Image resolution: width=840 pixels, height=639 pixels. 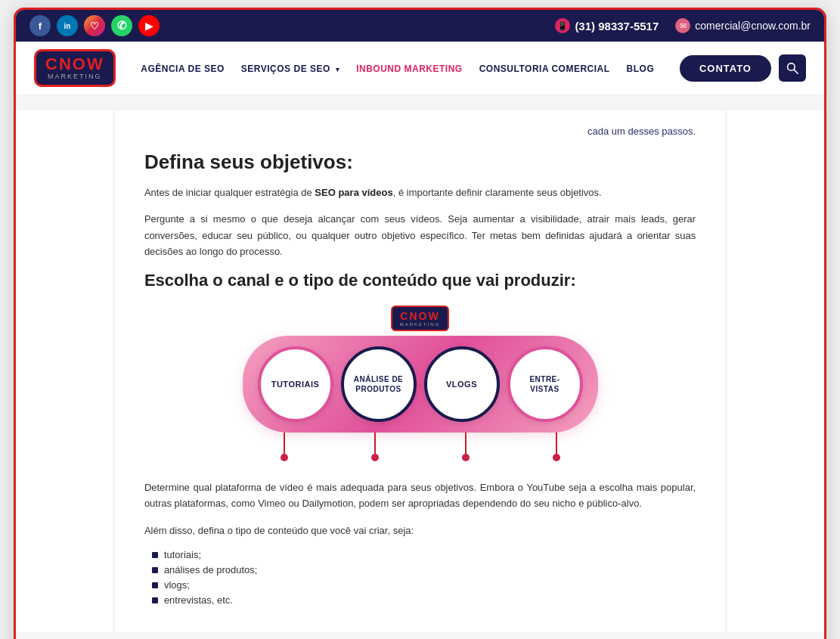 What do you see at coordinates (792, 68) in the screenshot?
I see `search-icon` at bounding box center [792, 68].